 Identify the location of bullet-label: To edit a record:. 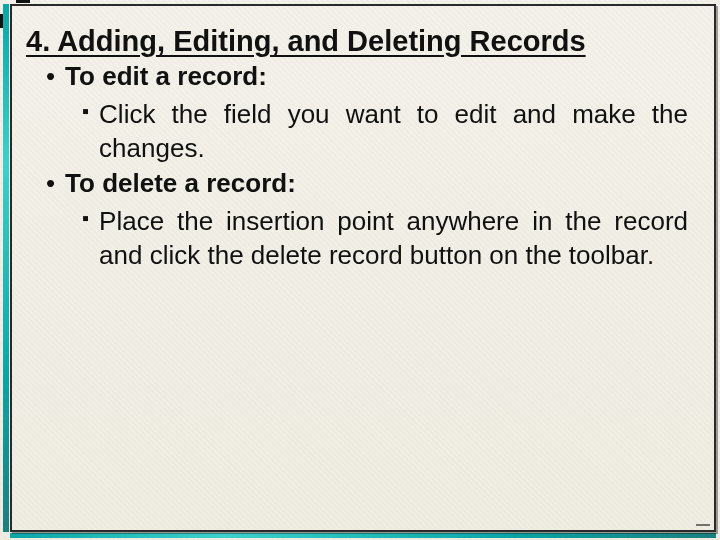
(166, 76).